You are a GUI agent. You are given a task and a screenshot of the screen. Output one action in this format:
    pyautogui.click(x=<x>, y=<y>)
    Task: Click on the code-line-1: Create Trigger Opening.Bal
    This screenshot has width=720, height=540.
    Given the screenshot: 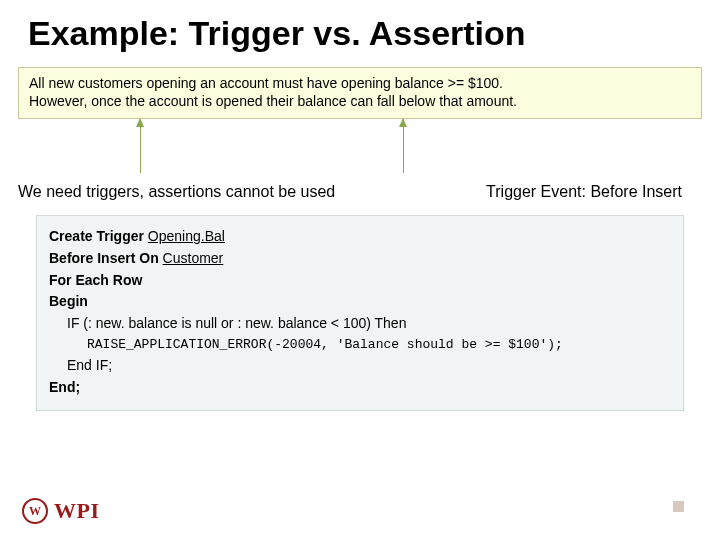 What is the action you would take?
    pyautogui.click(x=360, y=237)
    